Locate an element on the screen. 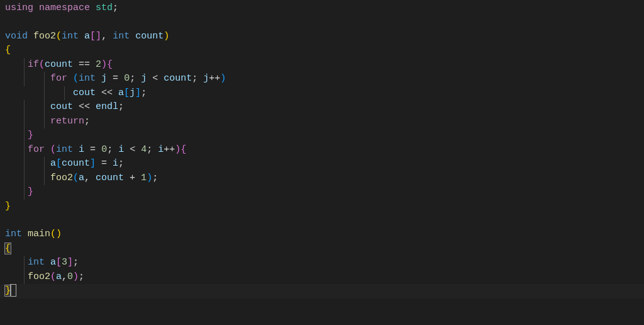 The image size is (644, 325). code-line-8: cout << endl; is located at coordinates (322, 107).